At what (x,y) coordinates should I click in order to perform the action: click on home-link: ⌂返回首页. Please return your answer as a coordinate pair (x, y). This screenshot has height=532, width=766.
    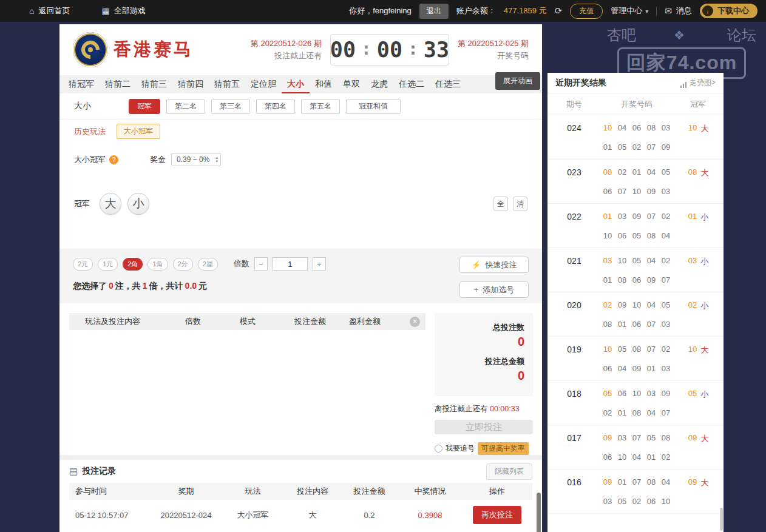
    Looking at the image, I should click on (50, 11).